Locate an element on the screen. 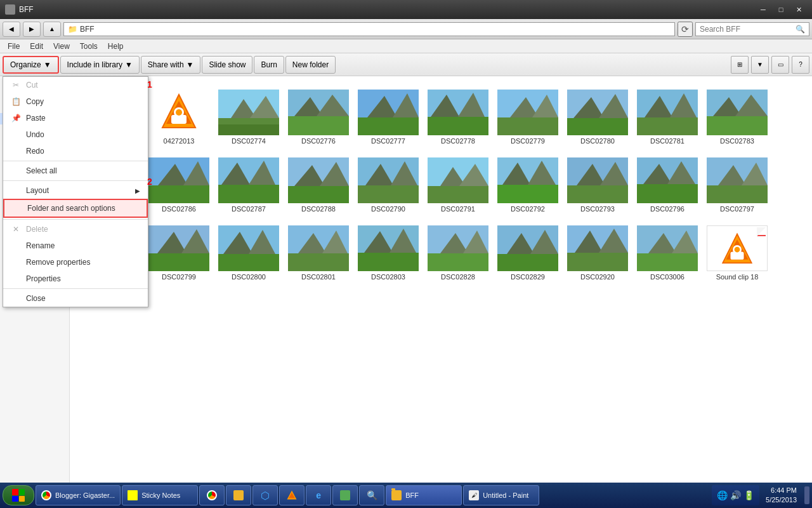 The width and height of the screenshot is (812, 508). preview-pane-button: ▭ is located at coordinates (780, 65).